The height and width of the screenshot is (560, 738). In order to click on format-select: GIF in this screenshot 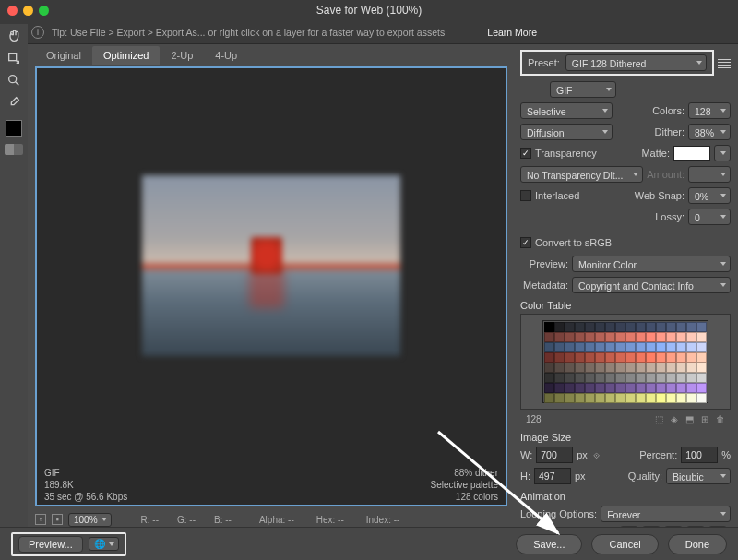, I will do `click(583, 89)`.